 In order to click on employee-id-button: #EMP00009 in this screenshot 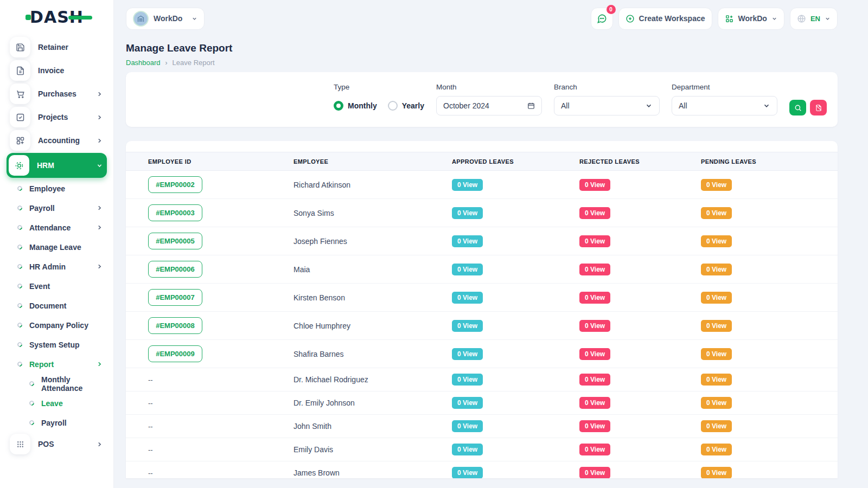, I will do `click(175, 354)`.